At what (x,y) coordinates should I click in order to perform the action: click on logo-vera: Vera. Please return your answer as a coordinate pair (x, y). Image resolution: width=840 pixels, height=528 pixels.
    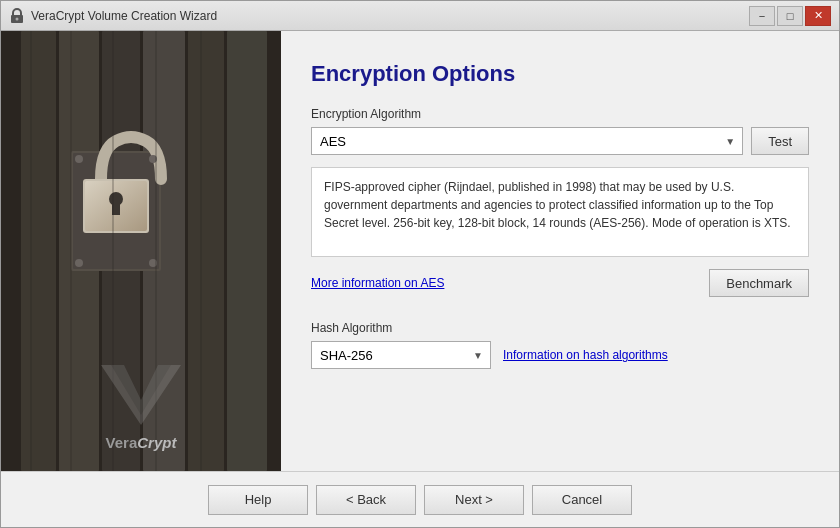
    Looking at the image, I should click on (122, 442).